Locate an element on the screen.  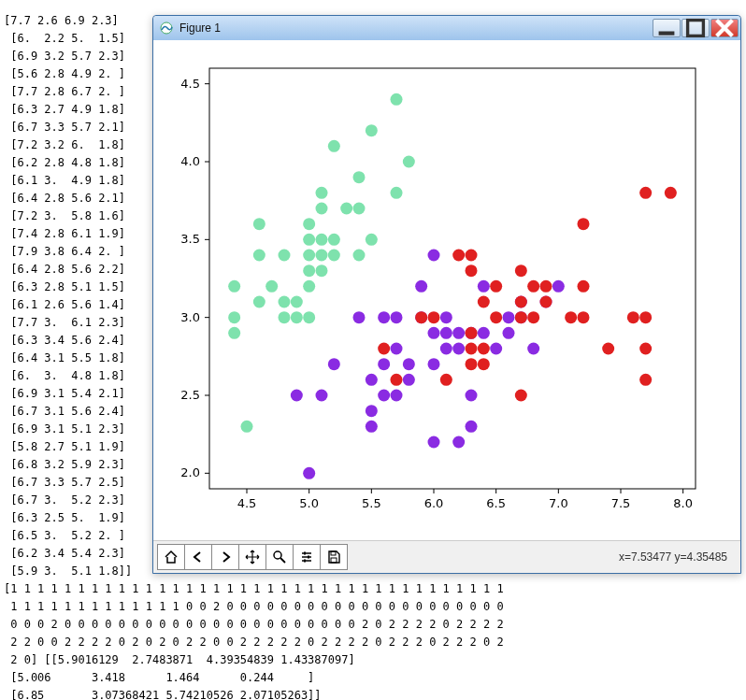
minimize-button is located at coordinates (667, 28).